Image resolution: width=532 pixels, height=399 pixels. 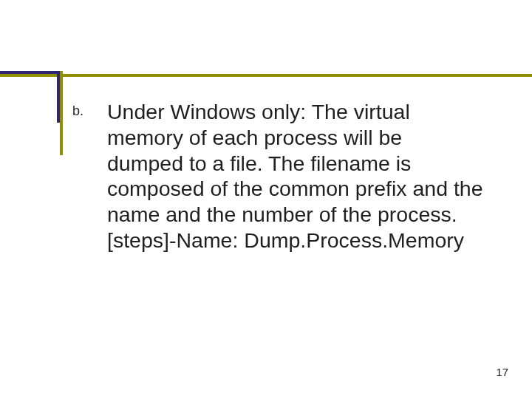 I want to click on body-paragraph-2: [steps]-Name: Dump.Process.Memory, so click(x=285, y=240).